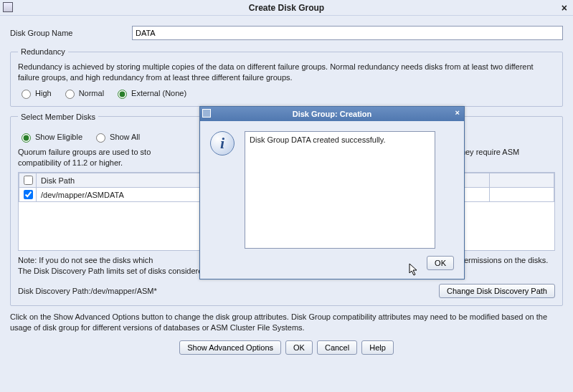 This screenshot has width=573, height=392. I want to click on show-all-label: Show All, so click(125, 137).